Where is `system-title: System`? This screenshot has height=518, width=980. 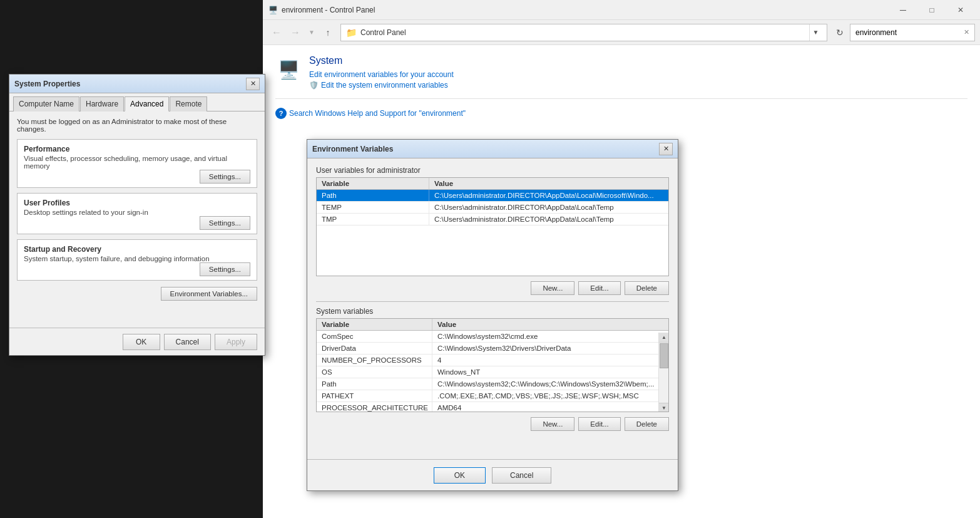
system-title: System is located at coordinates (382, 61).